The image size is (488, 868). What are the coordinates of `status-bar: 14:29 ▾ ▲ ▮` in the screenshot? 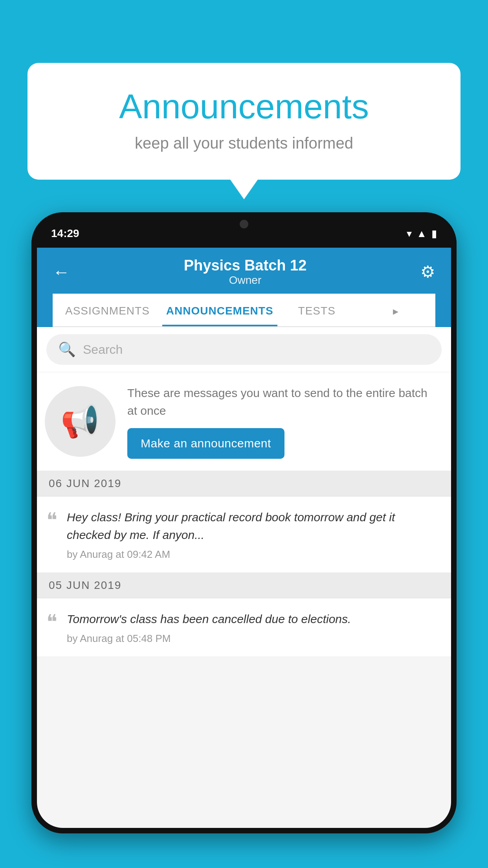 It's located at (244, 230).